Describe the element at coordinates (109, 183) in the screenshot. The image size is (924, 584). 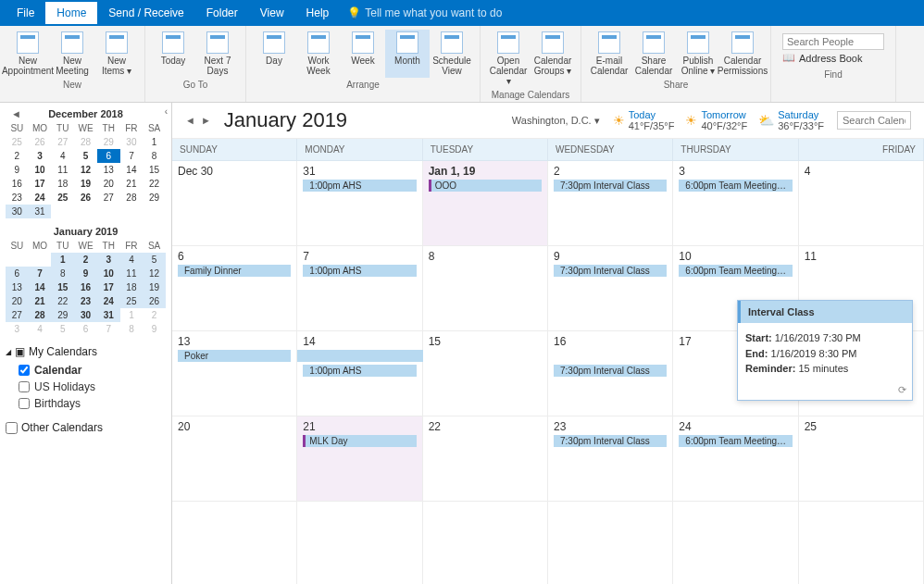
I see `mini-cal-day: 20` at that location.